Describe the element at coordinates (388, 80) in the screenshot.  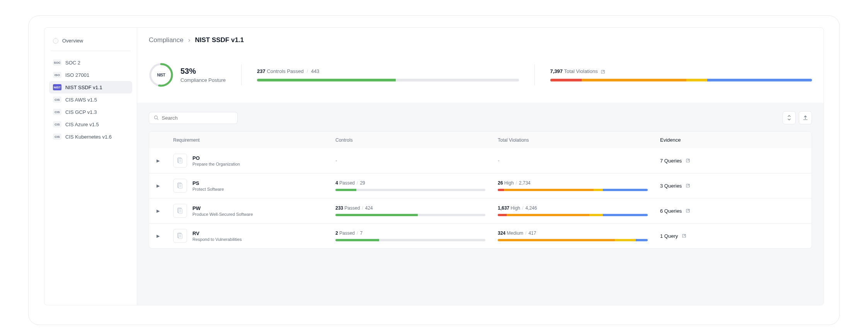
I see `controls-bar` at that location.